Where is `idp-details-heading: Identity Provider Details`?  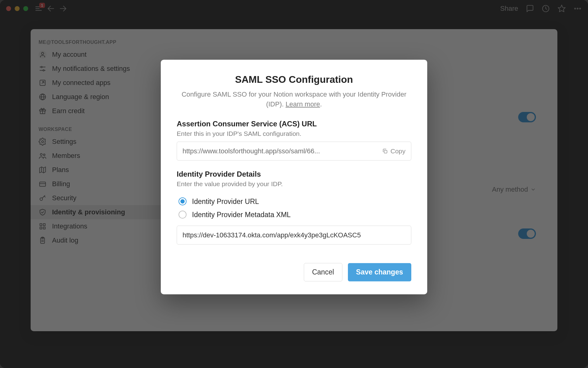 idp-details-heading: Identity Provider Details is located at coordinates (294, 174).